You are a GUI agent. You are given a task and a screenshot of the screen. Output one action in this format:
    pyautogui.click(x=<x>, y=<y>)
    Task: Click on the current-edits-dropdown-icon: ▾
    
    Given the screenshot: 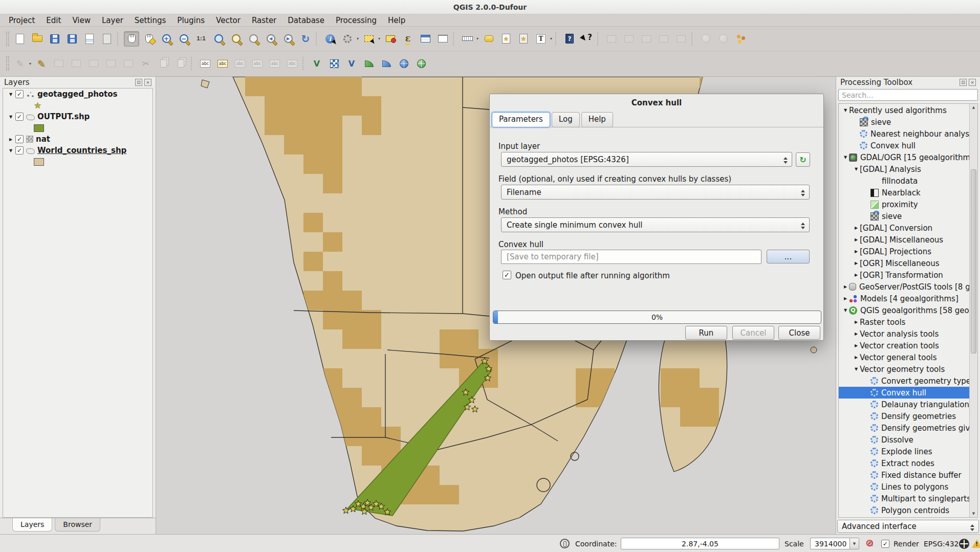 What is the action you would take?
    pyautogui.click(x=30, y=63)
    